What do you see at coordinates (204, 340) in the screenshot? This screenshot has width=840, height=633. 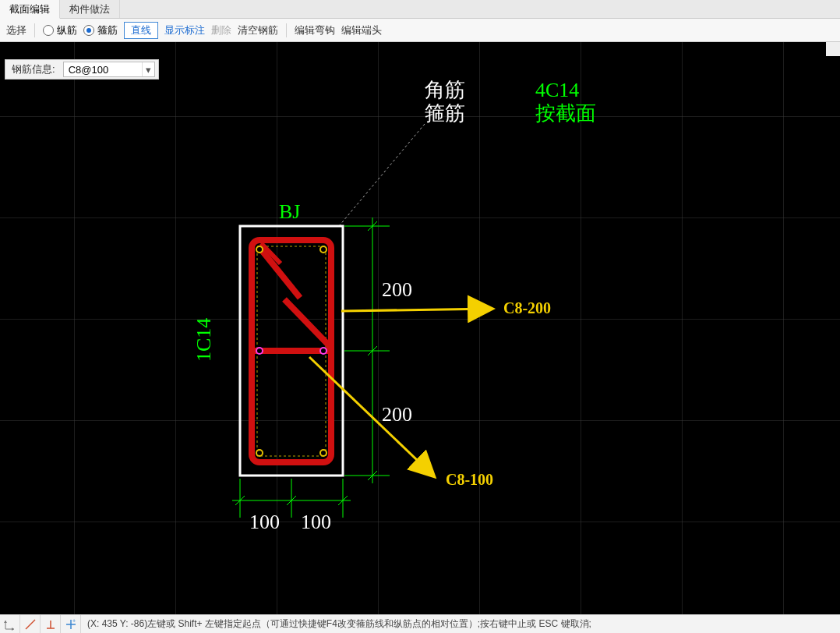 I see `label-side: 1C14` at bounding box center [204, 340].